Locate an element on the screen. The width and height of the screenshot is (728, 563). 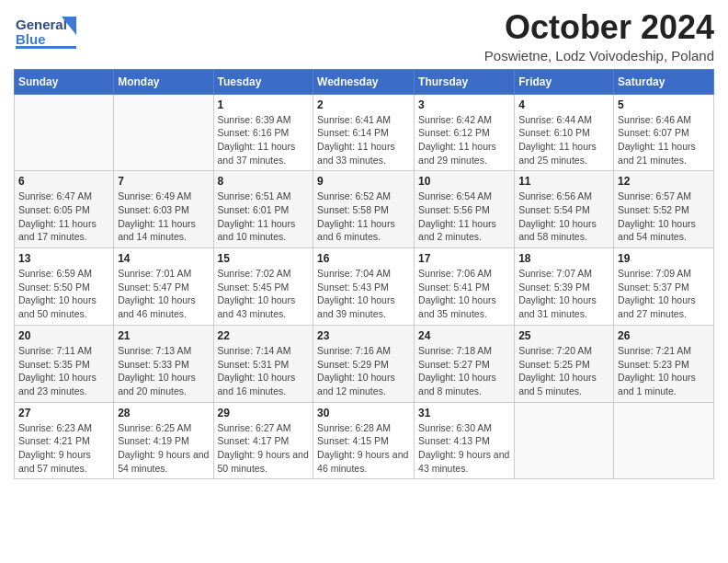
calendar-week-row: 1Sunrise: 6:39 AM Sunset: 6:16 PM Daylig… is located at coordinates (364, 132).